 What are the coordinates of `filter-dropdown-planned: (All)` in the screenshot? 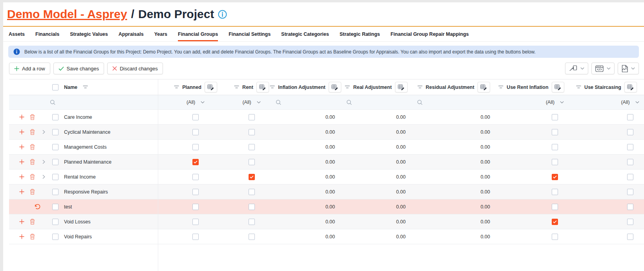 It's located at (196, 102).